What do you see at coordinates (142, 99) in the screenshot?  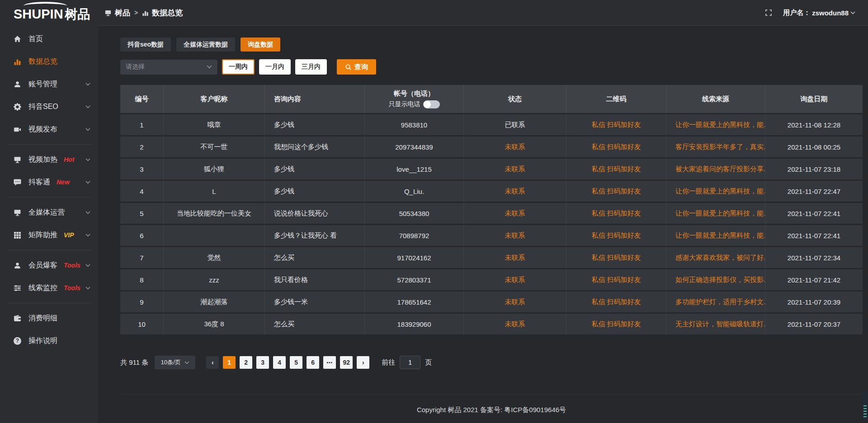 I see `col-id: 编号` at bounding box center [142, 99].